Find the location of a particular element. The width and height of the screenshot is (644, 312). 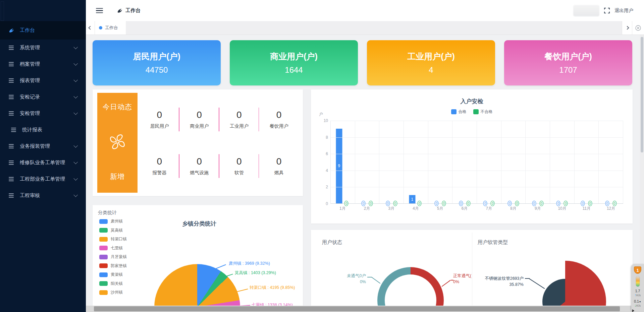

sidebar-item-3: 报表管理 is located at coordinates (43, 80).